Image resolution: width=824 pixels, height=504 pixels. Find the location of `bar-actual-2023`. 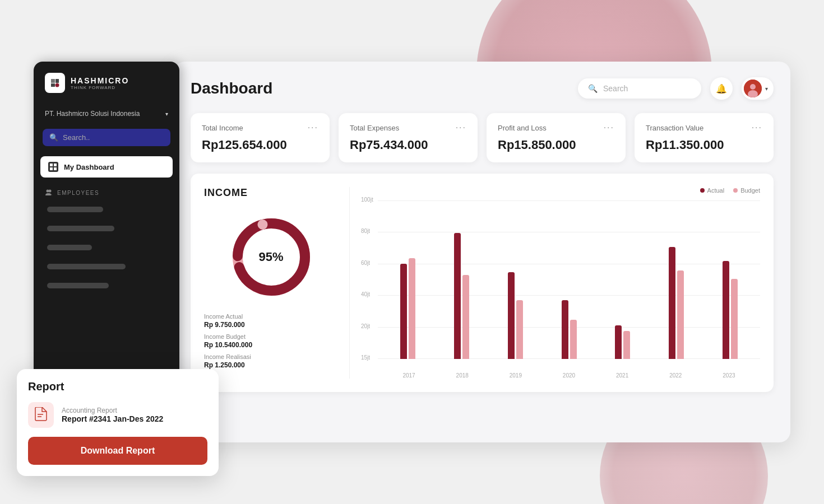

bar-actual-2023 is located at coordinates (726, 310).